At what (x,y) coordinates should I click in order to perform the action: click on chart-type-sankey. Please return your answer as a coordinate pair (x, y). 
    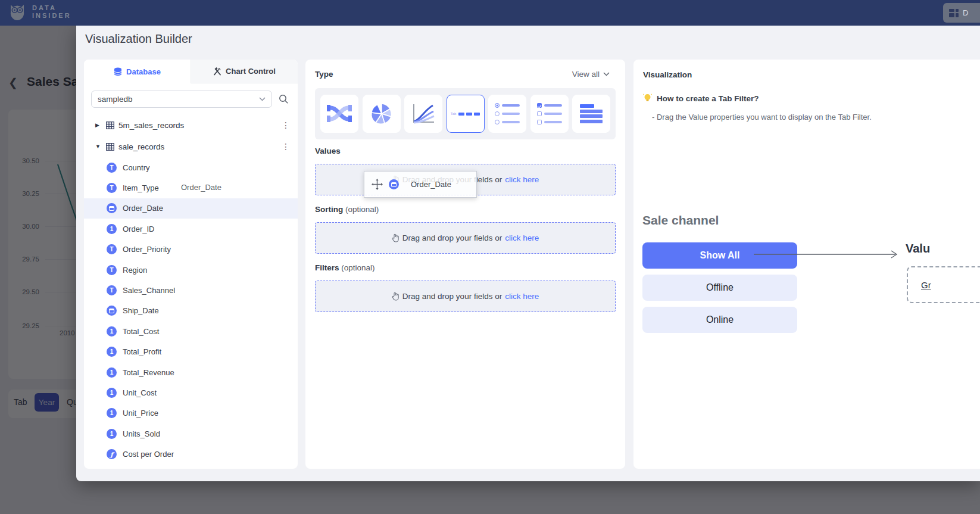
    Looking at the image, I should click on (339, 114).